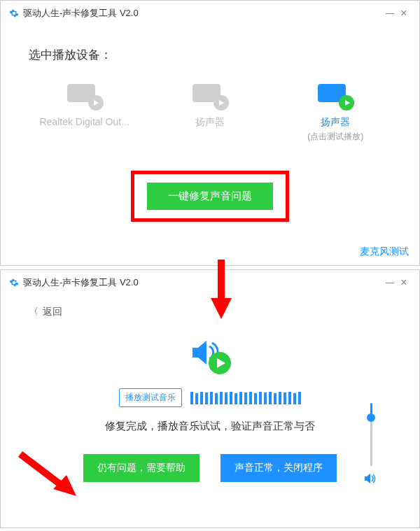 The image size is (420, 531). I want to click on speaker-play-icon, so click(210, 353).